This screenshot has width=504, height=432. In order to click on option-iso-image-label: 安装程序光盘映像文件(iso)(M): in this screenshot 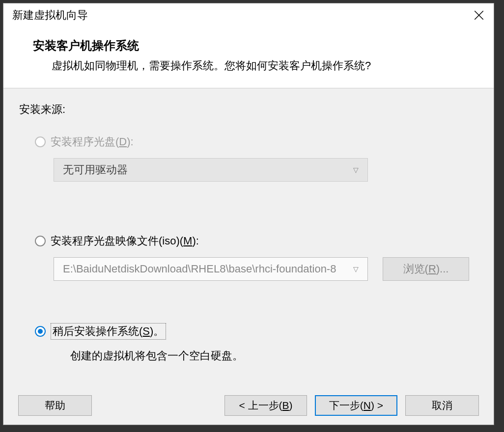, I will do `click(125, 241)`.